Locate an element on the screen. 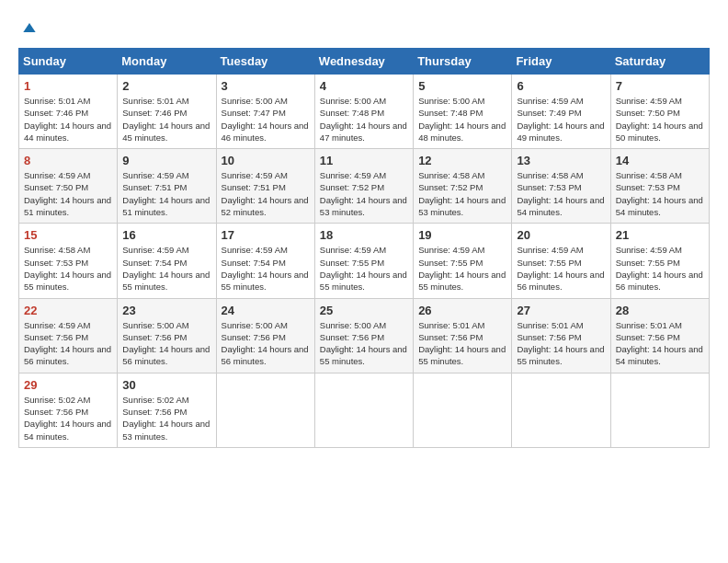 The image size is (728, 563). logo-icon is located at coordinates (29, 28).